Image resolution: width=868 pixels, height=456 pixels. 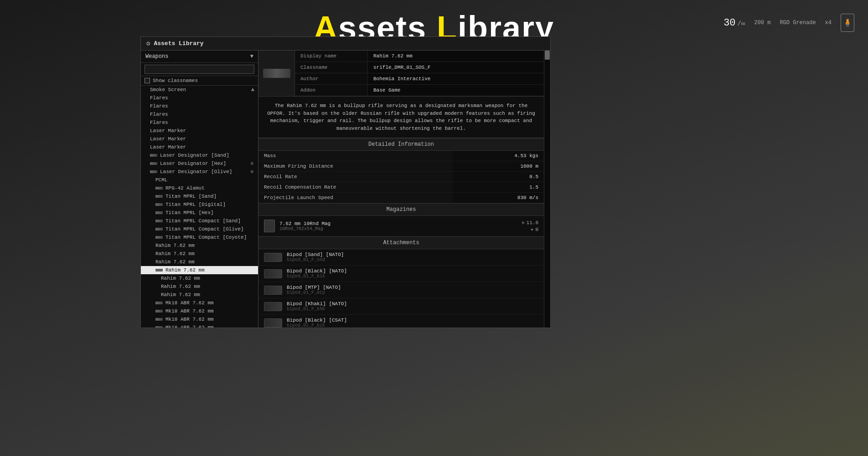 I want to click on category-dropdown-icon: ▼, so click(x=252, y=56).